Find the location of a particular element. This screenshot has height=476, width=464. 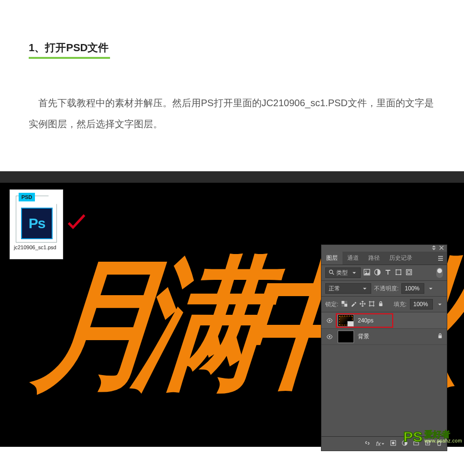

layer-thumb-bg is located at coordinates (346, 337).